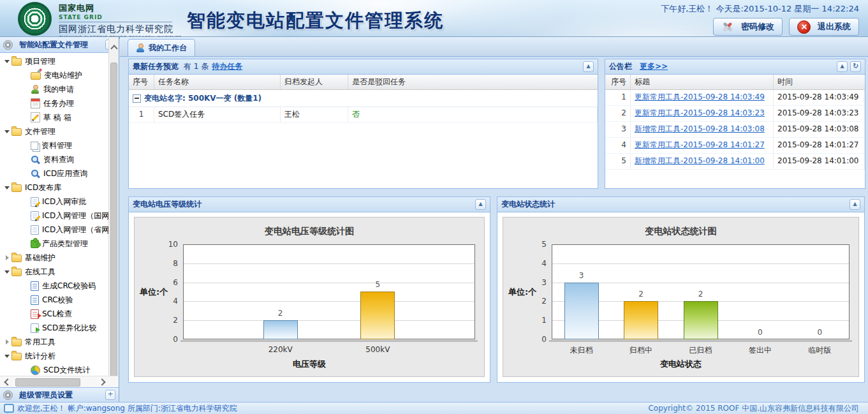 Image resolution: width=868 pixels, height=414 pixels. What do you see at coordinates (69, 286) in the screenshot?
I see `tree-item-label: 生成CRC校验码` at bounding box center [69, 286].